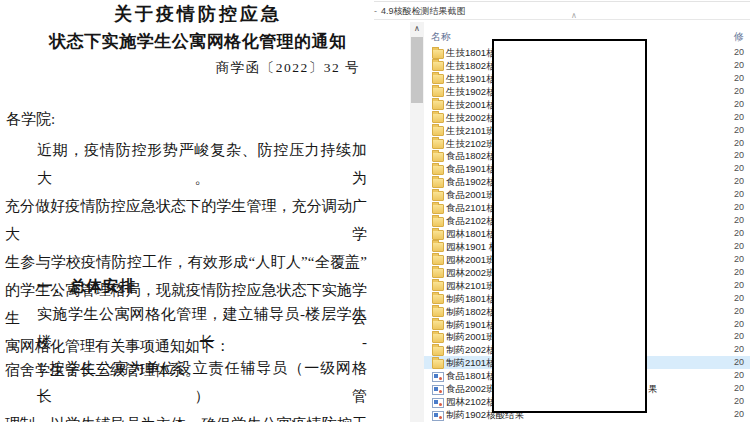  What do you see at coordinates (30, 120) in the screenshot?
I see `doc-salutation: 各学院:` at bounding box center [30, 120].